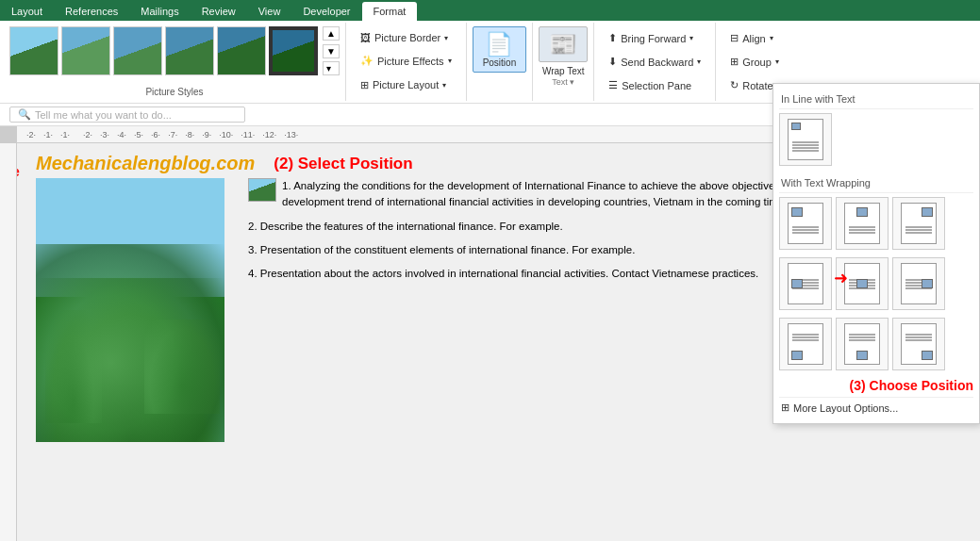 The image size is (980, 541). Describe the element at coordinates (656, 86) in the screenshot. I see `selection-pane-label: Selection Pane` at that location.